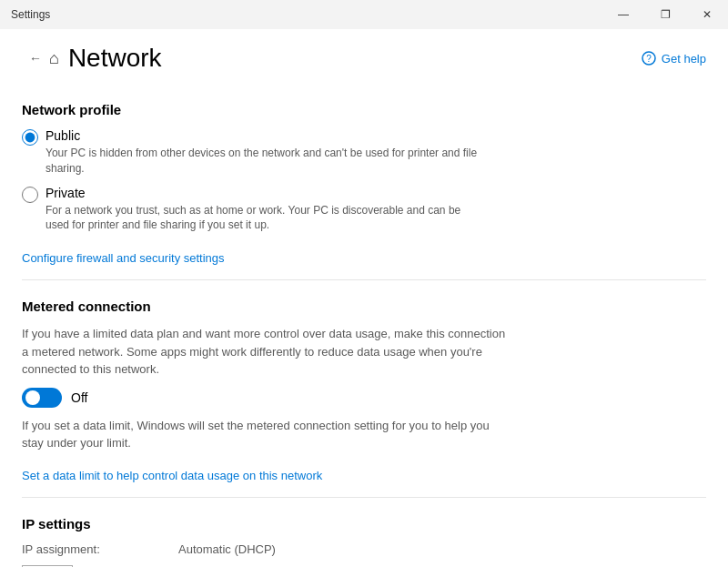 This screenshot has height=567, width=728. I want to click on metered-connection-desc2: If you set a data limit, Windows will se…, so click(268, 435).